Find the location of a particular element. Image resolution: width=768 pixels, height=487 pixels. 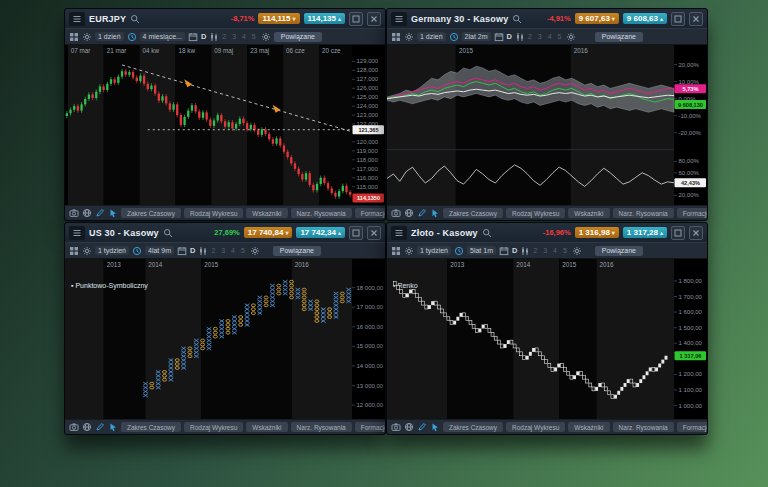

range-dropdown: 5lat 1m is located at coordinates (482, 250).